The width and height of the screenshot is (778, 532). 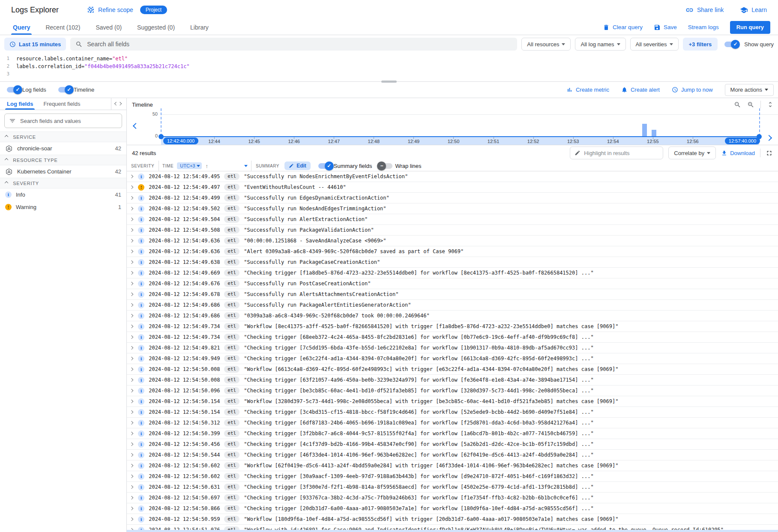 What do you see at coordinates (63, 27) in the screenshot?
I see `tab-recent: Recent (102)` at bounding box center [63, 27].